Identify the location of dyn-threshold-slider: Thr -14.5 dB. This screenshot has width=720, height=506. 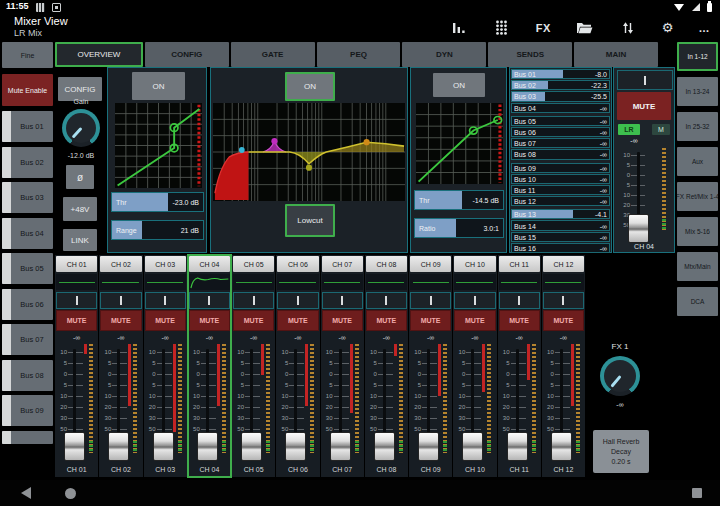
(459, 200).